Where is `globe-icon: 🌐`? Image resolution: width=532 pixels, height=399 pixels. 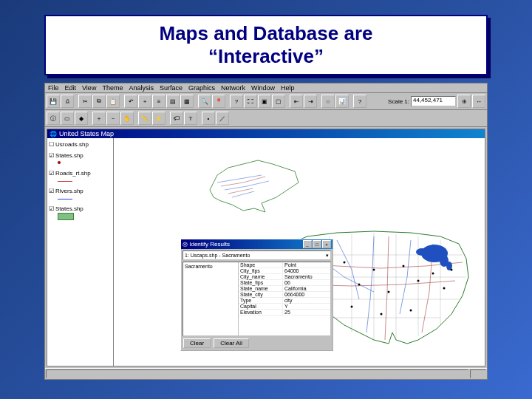
globe-icon: 🌐 is located at coordinates (53, 134).